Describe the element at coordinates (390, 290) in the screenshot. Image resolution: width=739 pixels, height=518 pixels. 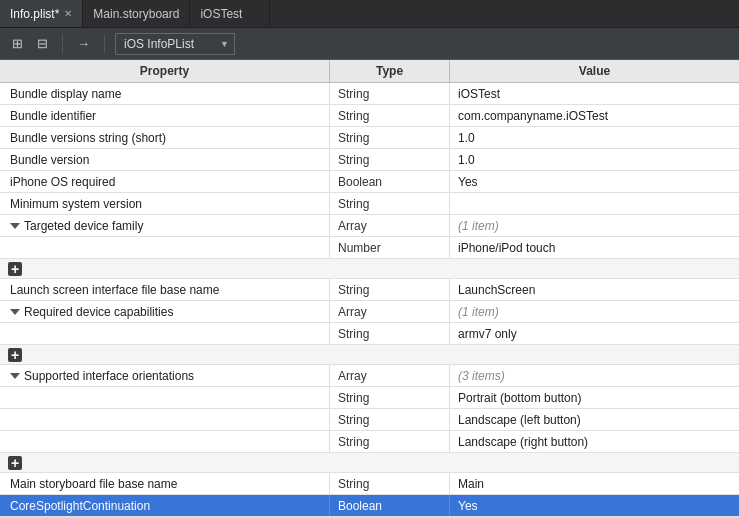
I see `type-launch-screen: String` at that location.